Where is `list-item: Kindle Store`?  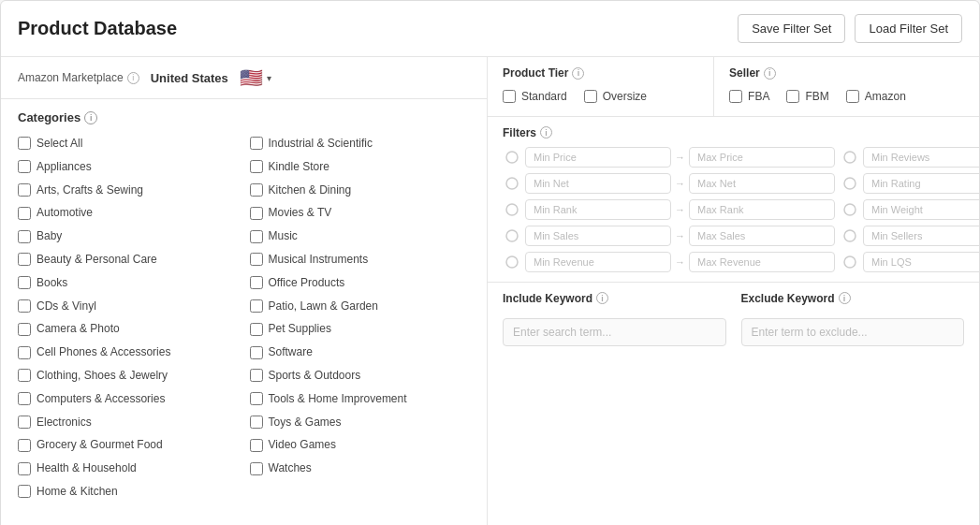
list-item: Kindle Store is located at coordinates (360, 167).